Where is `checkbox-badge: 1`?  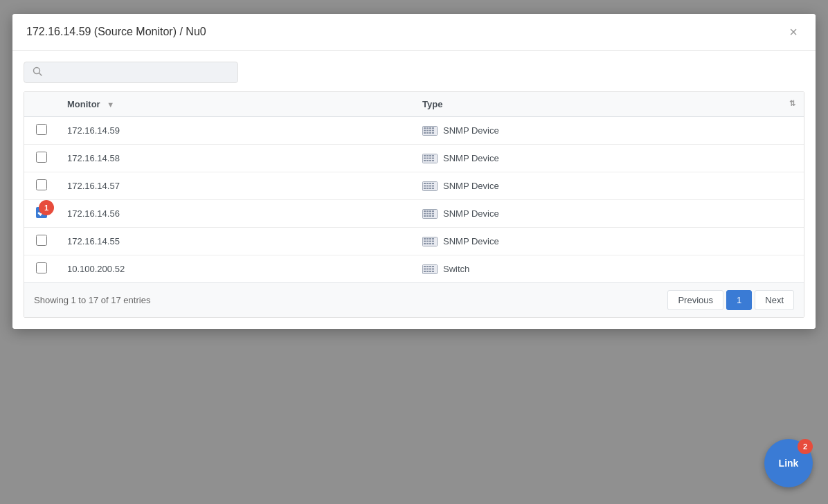
checkbox-badge: 1 is located at coordinates (46, 208).